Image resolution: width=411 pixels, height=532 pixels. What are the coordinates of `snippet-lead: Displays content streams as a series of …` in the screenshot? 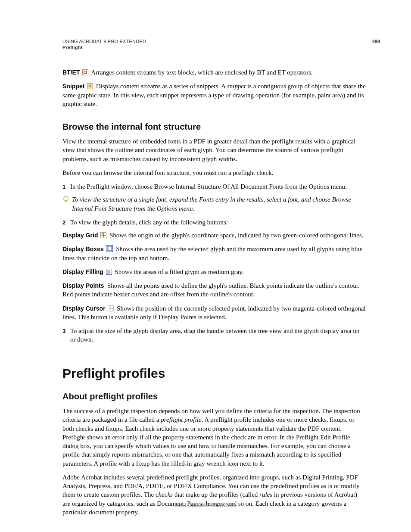 It's located at (162, 86).